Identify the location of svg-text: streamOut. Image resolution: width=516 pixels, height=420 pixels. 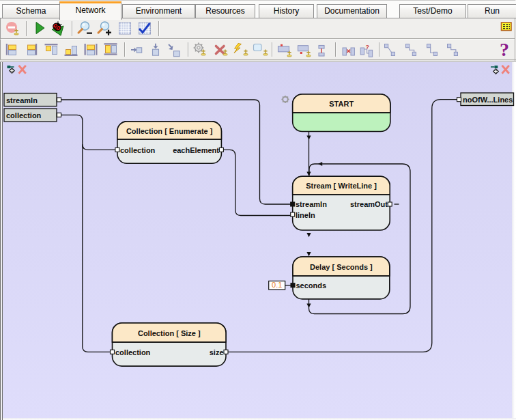
(369, 204).